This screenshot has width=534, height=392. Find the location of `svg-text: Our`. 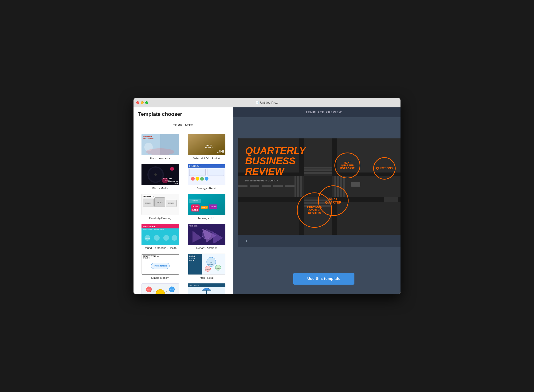

svg-text: Our is located at coordinates (211, 262).